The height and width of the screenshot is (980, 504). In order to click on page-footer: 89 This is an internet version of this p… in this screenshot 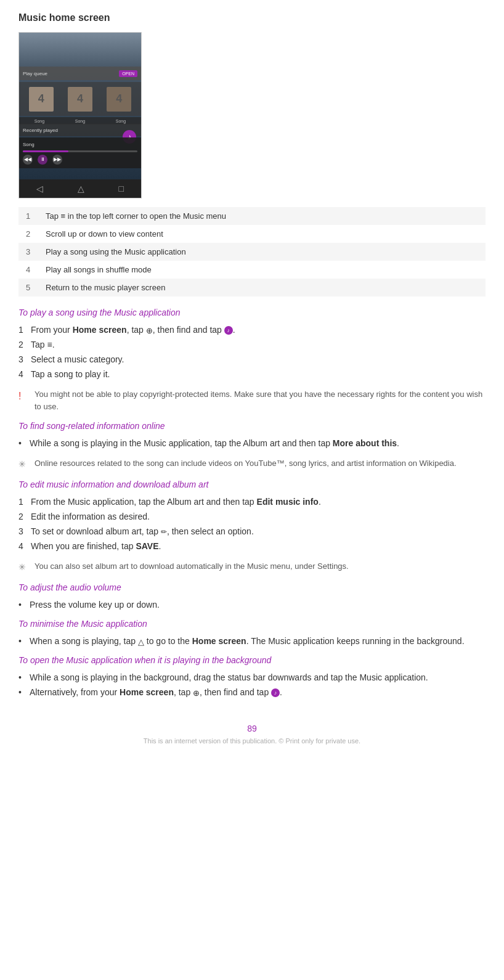, I will do `click(252, 734)`.